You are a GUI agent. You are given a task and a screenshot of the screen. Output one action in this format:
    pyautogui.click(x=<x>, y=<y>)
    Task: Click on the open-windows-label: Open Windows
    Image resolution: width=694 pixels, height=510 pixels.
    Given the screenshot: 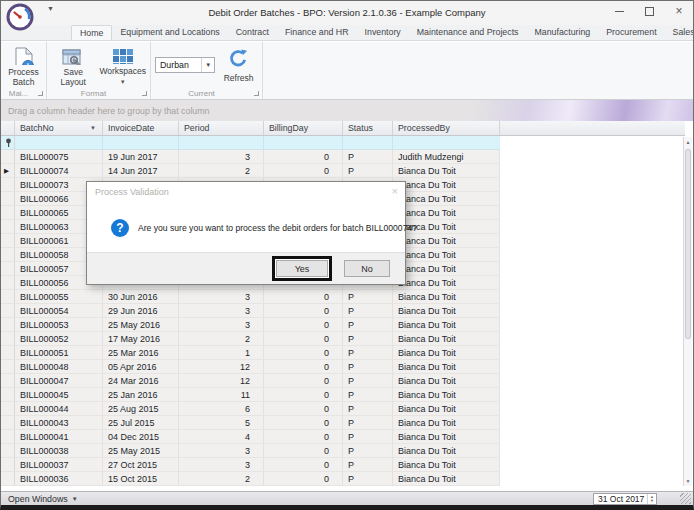 What is the action you would take?
    pyautogui.click(x=38, y=499)
    